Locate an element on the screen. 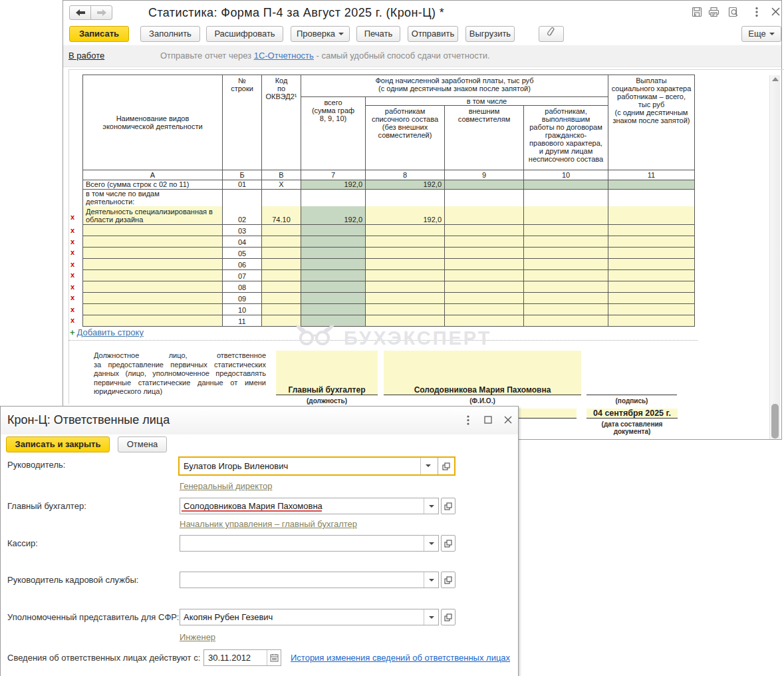  save-close-button: Записать и закрыть is located at coordinates (58, 444).